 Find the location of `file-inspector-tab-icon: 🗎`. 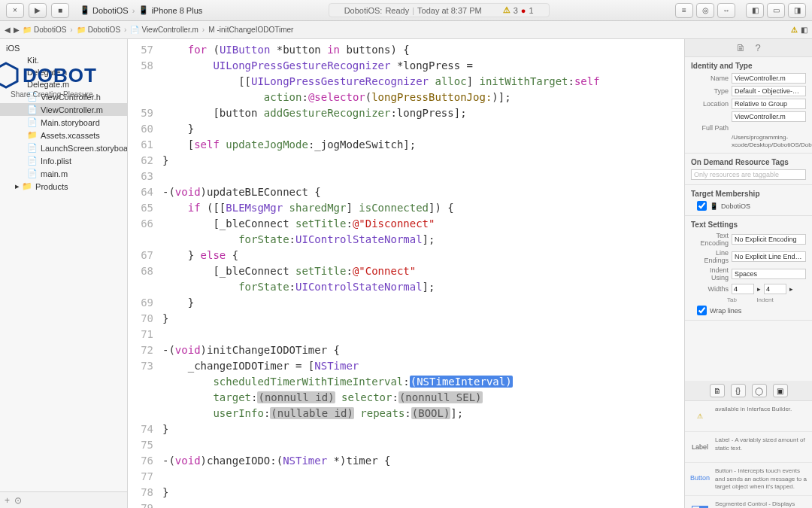

file-inspector-tab-icon: 🗎 is located at coordinates (741, 48).